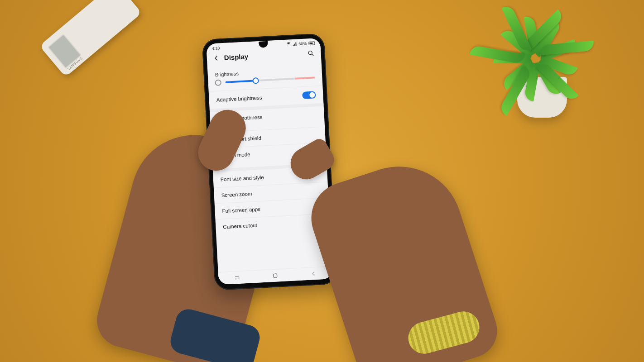 Image resolution: width=644 pixels, height=362 pixels. I want to click on font-size-label: Font size and style, so click(242, 178).